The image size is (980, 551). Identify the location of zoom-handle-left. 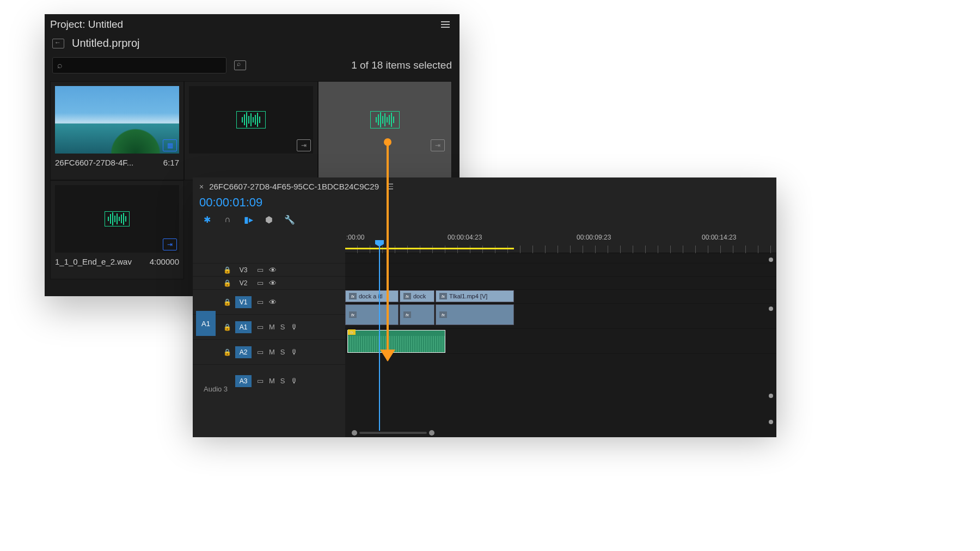
(354, 433).